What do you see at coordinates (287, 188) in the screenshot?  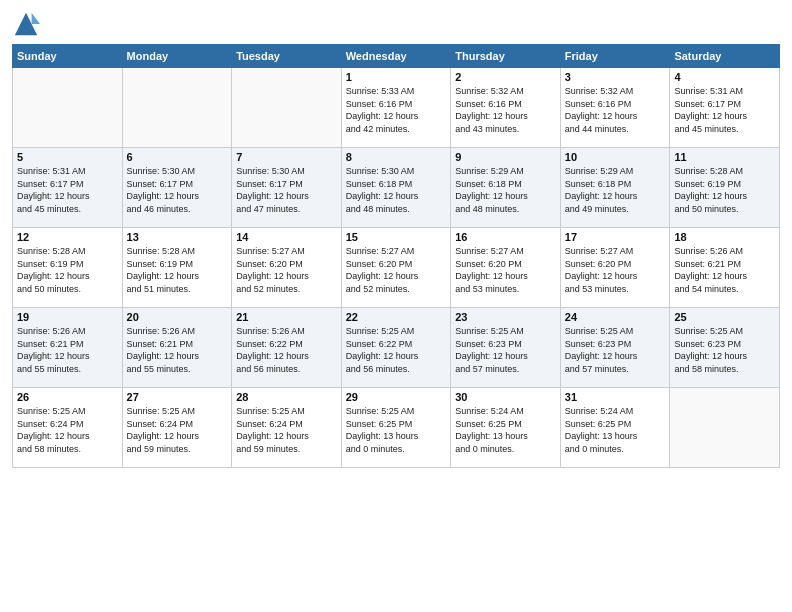 I see `calendar-cell: 7Sunrise: 5:30 AM Sunset: 6:17 PM Daylig…` at bounding box center [287, 188].